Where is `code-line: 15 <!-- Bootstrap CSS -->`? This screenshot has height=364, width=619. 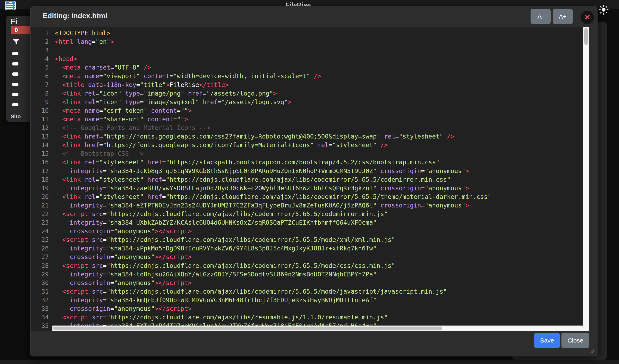 code-line: 15 <!-- Bootstrap CSS --> is located at coordinates (310, 154).